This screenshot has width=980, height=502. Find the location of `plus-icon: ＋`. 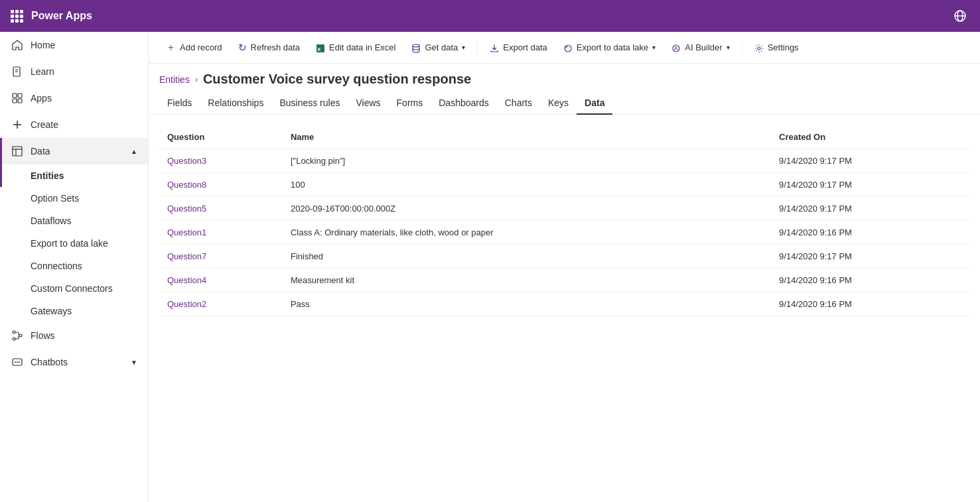

plus-icon: ＋ is located at coordinates (171, 48).